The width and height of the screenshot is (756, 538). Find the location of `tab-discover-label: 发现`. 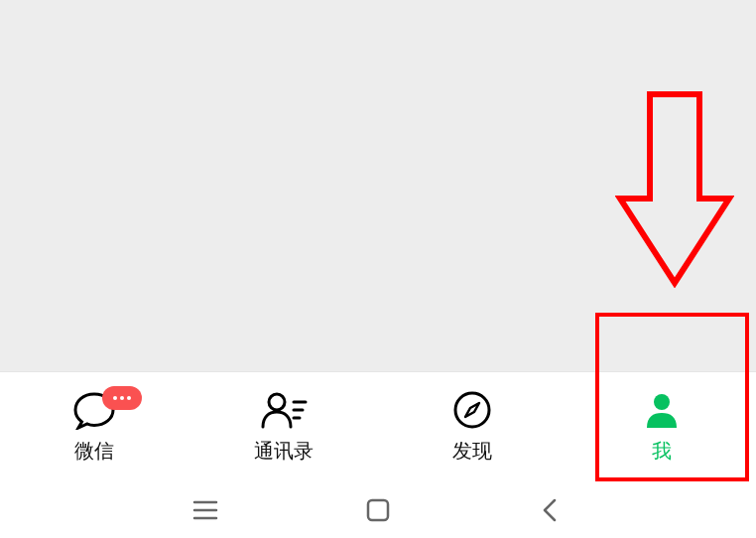

tab-discover-label: 发现 is located at coordinates (472, 451).